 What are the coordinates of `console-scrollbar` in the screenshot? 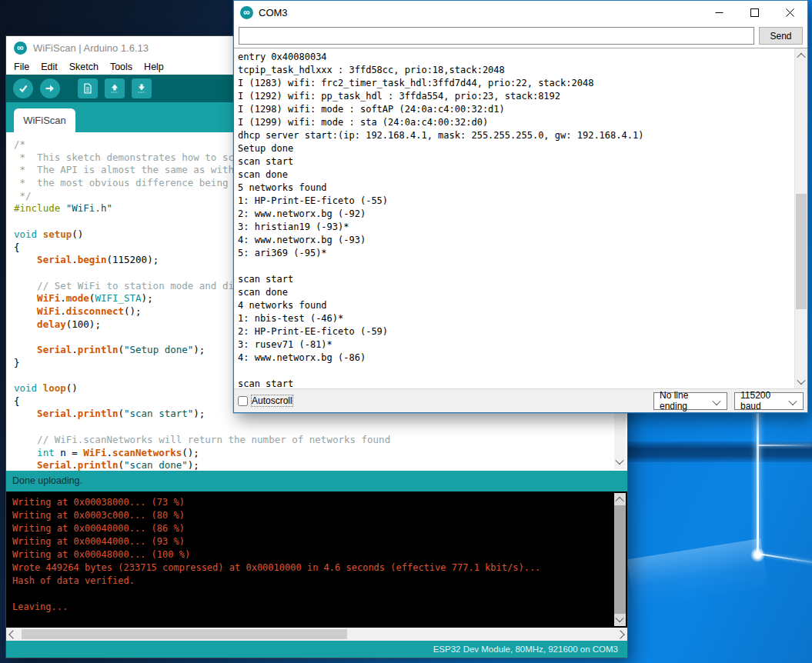 It's located at (620, 560).